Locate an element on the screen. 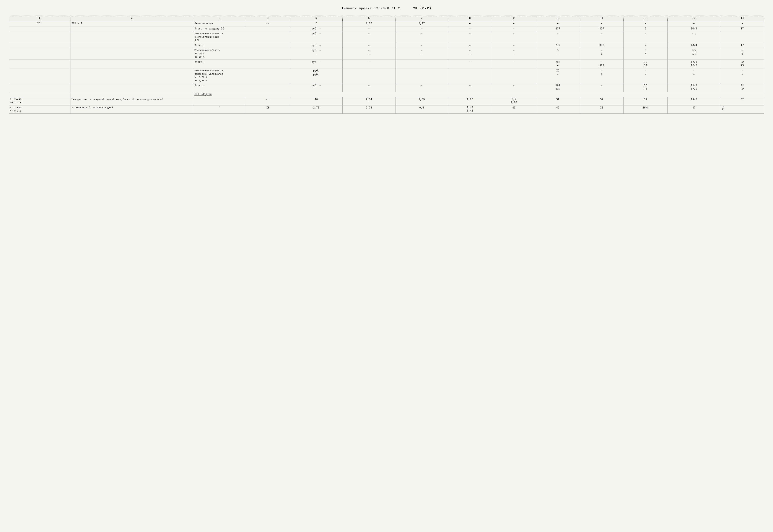  cell-row15-c4: кт is located at coordinates (268, 24).